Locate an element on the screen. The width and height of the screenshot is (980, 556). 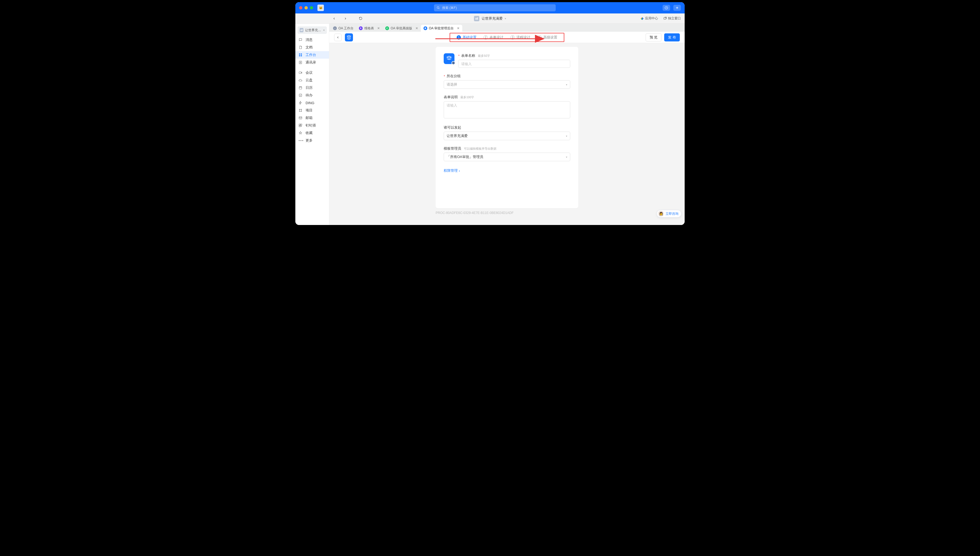
tab-app-icon: ✦ is located at coordinates (361, 28).